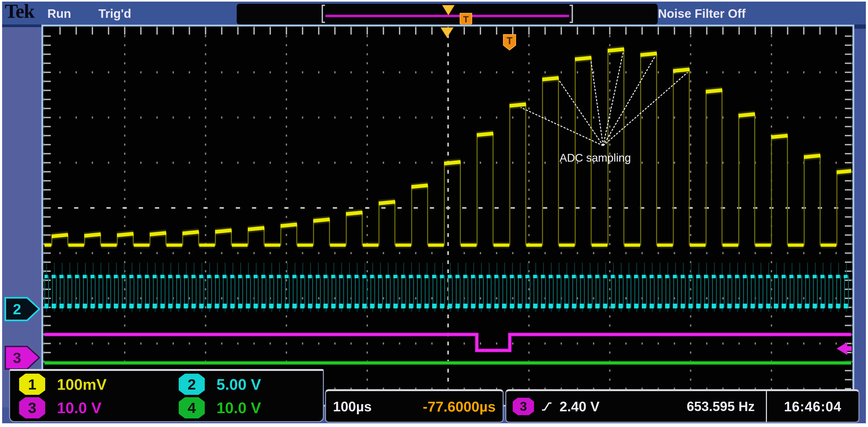 Image resolution: width=868 pixels, height=427 pixels. What do you see at coordinates (414, 406) in the screenshot?
I see `horizontal-readout-box: 100µs -77.6000µs` at bounding box center [414, 406].